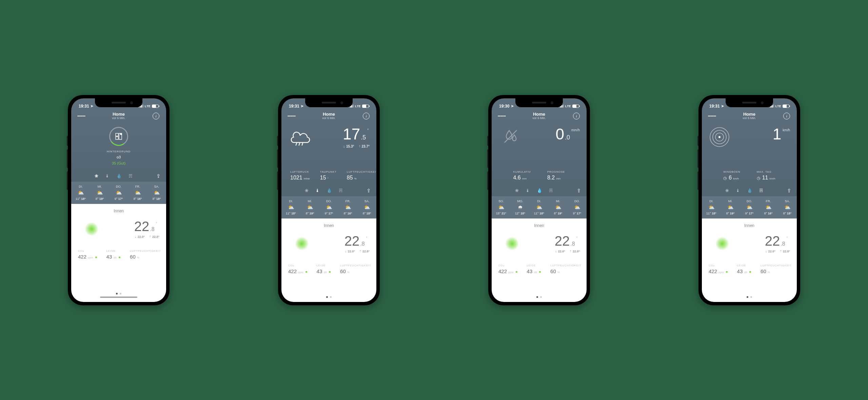 This screenshot has width=868, height=400. I want to click on home-indicator, so click(119, 297).